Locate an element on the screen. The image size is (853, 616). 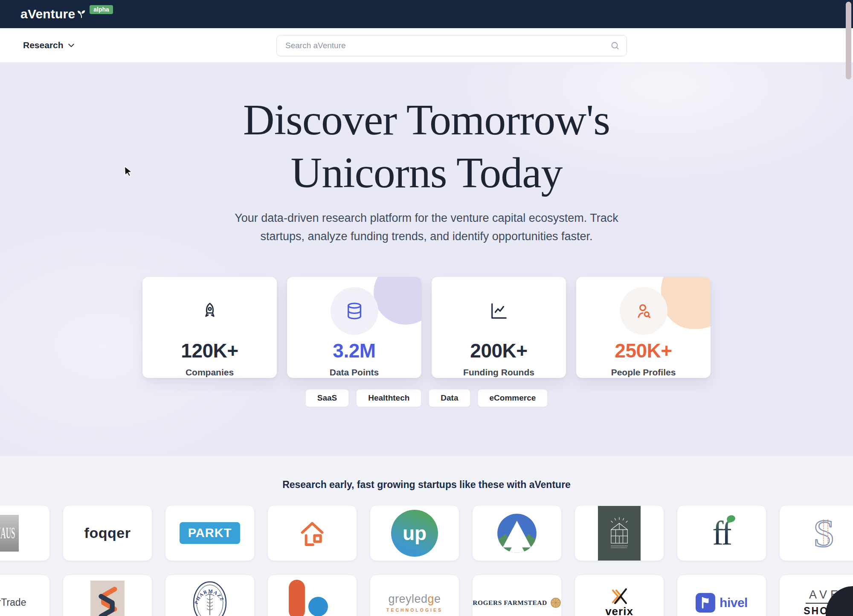
ff-logo: ff is located at coordinates (722, 533).